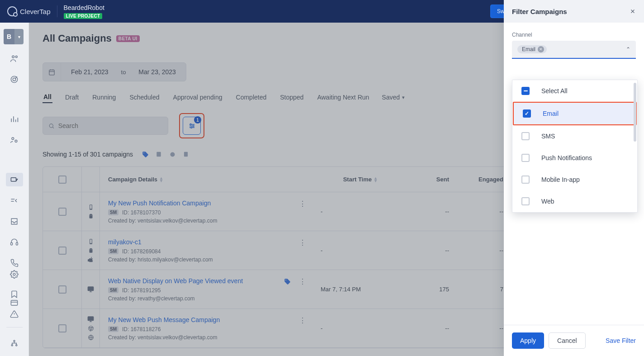 The image size is (644, 356). What do you see at coordinates (144, 97) in the screenshot?
I see `tab-scheduled: Scheduled` at bounding box center [144, 97].